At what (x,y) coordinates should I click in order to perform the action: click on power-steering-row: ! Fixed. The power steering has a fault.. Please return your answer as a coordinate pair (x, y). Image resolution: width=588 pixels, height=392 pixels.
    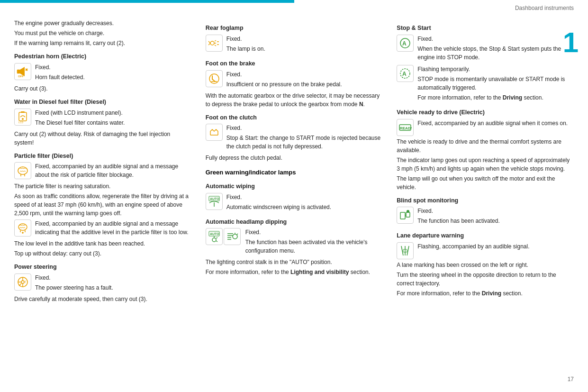
    Looking at the image, I should click on (103, 283).